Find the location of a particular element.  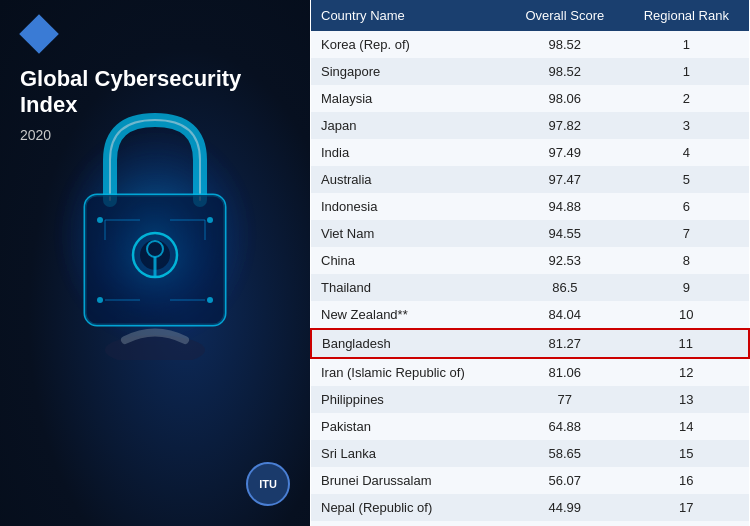

cell-rank: 8 is located at coordinates (686, 260).